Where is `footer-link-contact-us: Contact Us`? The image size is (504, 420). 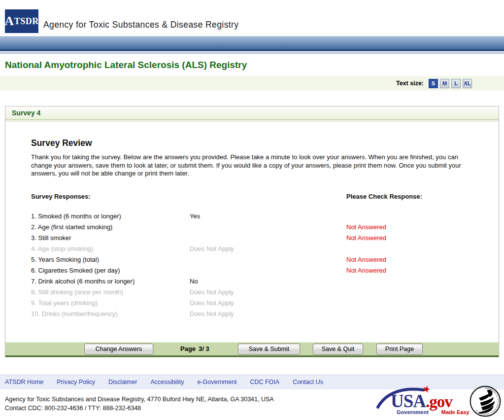 footer-link-contact-us: Contact Us is located at coordinates (308, 382).